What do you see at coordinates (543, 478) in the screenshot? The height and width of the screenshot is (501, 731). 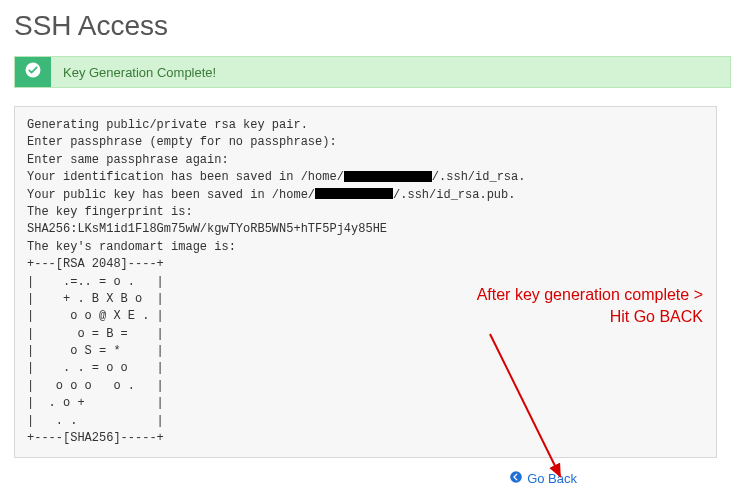 I see `go-back-link: Go Back` at bounding box center [543, 478].